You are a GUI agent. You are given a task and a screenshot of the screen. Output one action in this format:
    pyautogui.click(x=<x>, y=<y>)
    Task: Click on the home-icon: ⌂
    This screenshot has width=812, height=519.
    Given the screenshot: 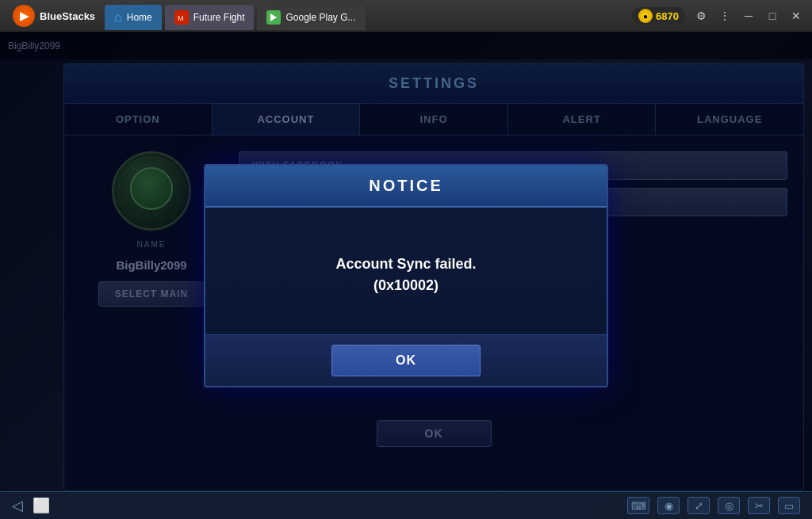 What is the action you would take?
    pyautogui.click(x=118, y=17)
    